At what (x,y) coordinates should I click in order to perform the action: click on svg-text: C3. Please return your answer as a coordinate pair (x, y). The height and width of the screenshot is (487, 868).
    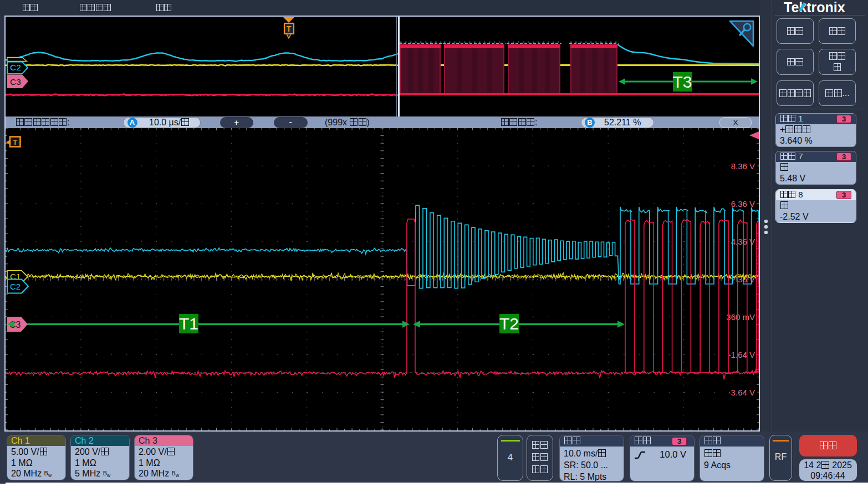
    Looking at the image, I should click on (16, 82).